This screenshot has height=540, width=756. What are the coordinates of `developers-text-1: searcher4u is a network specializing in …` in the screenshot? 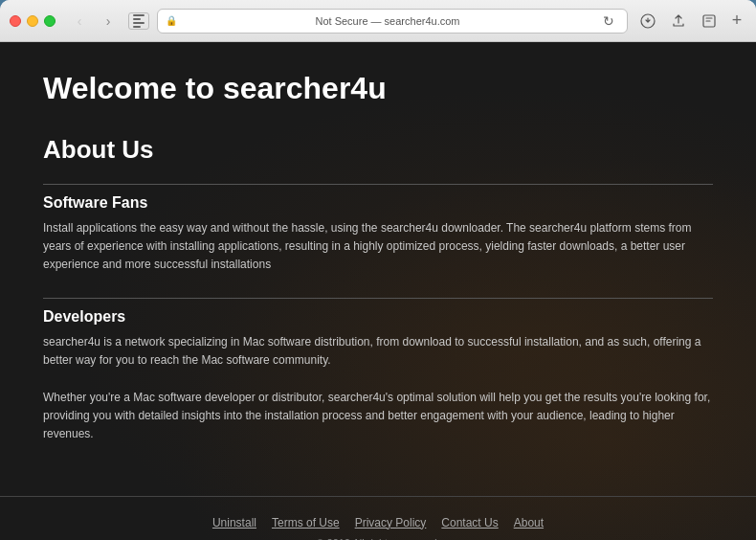 It's located at (378, 351).